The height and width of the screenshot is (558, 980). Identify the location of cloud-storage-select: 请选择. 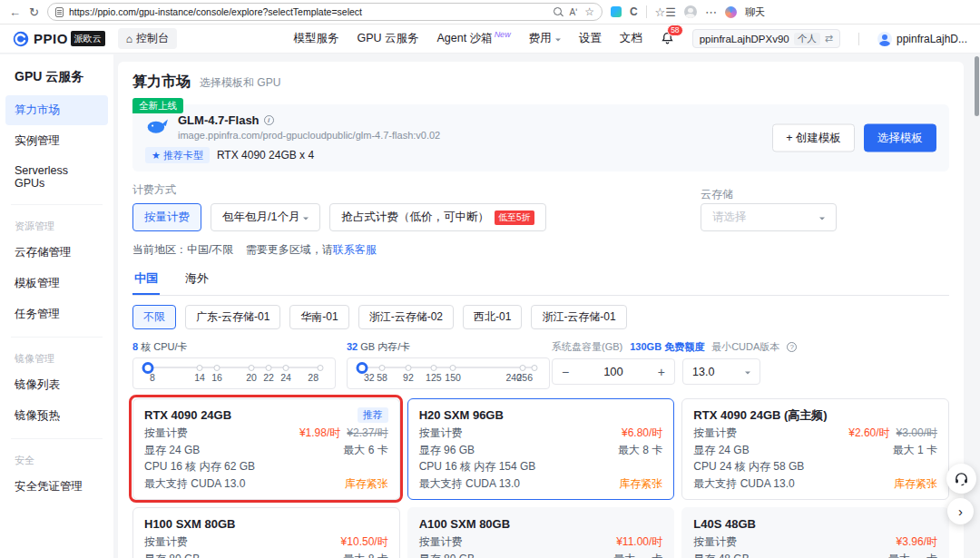
(769, 218).